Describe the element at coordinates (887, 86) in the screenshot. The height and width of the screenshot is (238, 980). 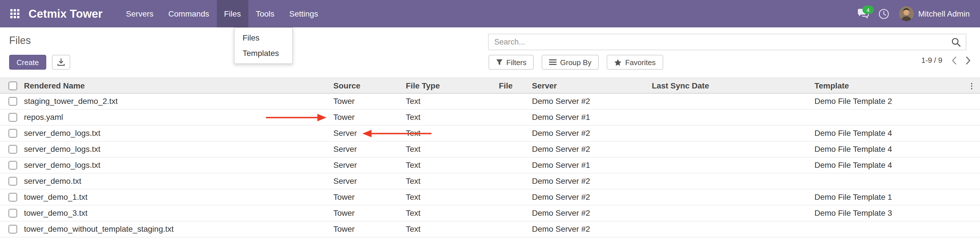
I see `column-header-template: Template` at that location.